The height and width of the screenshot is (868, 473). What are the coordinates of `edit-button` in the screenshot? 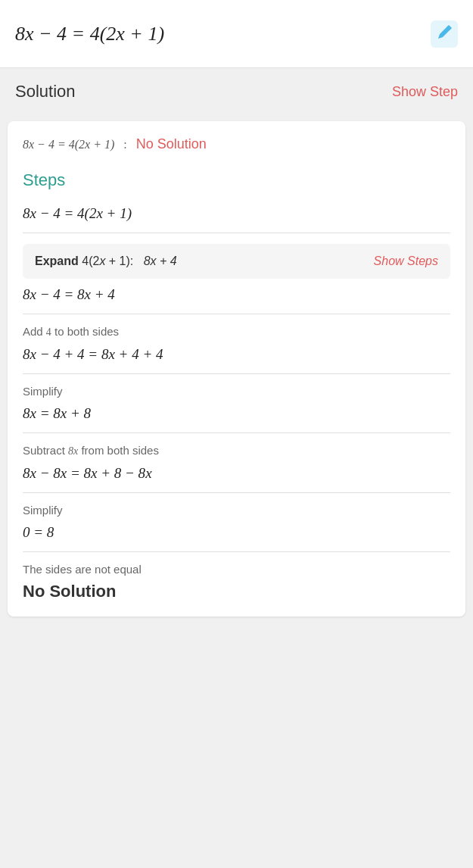 It's located at (444, 34).